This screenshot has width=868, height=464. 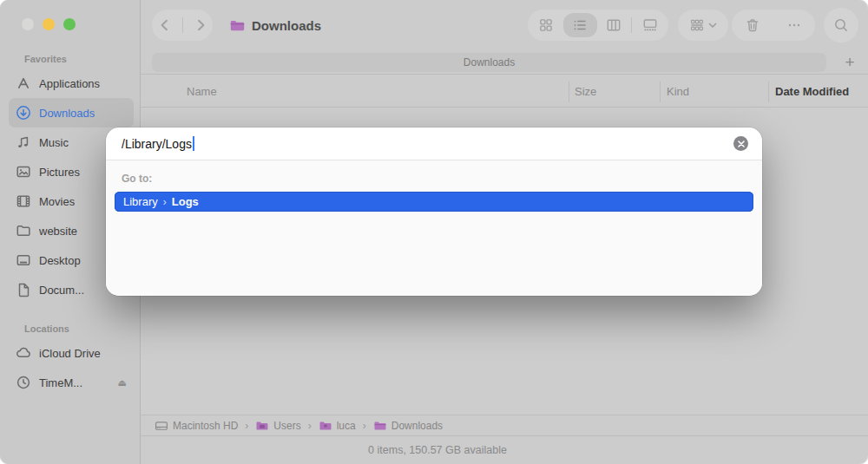 What do you see at coordinates (580, 25) in the screenshot?
I see `view-list-button` at bounding box center [580, 25].